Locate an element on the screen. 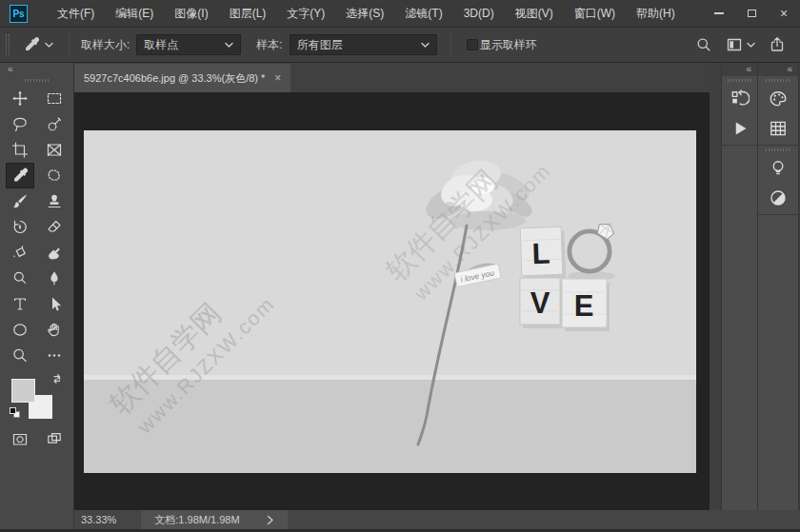 The width and height of the screenshot is (800, 532). smudge-tool-button is located at coordinates (54, 253).